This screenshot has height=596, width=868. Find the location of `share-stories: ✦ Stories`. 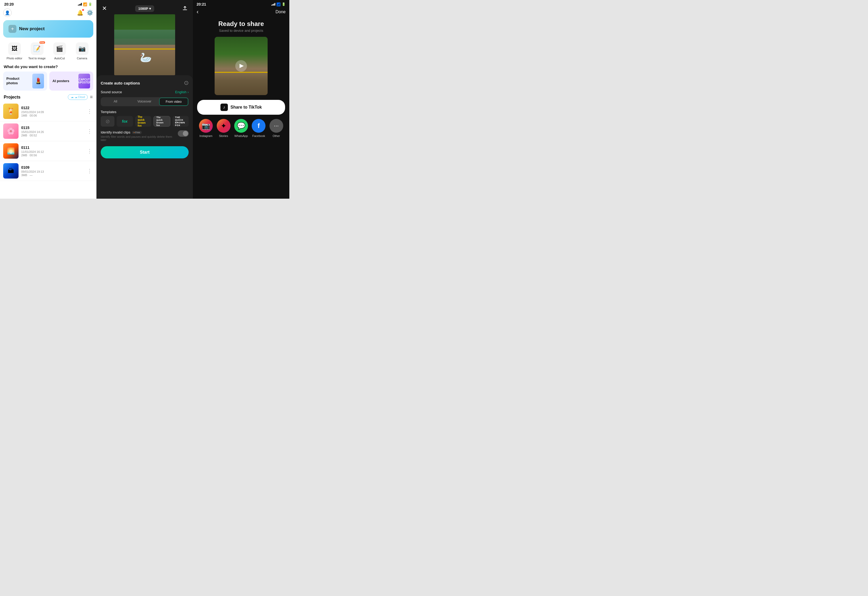

share-stories: ✦ Stories is located at coordinates (223, 128).